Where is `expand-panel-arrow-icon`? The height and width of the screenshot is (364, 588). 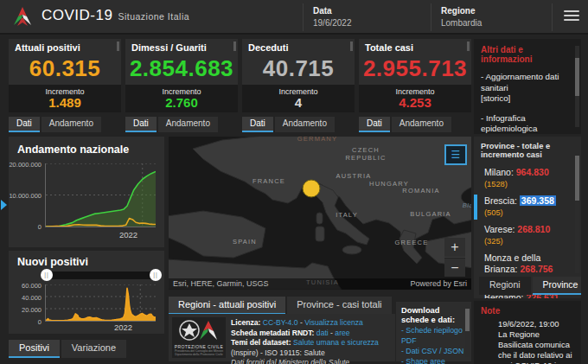 expand-panel-arrow-icon is located at coordinates (3, 205).